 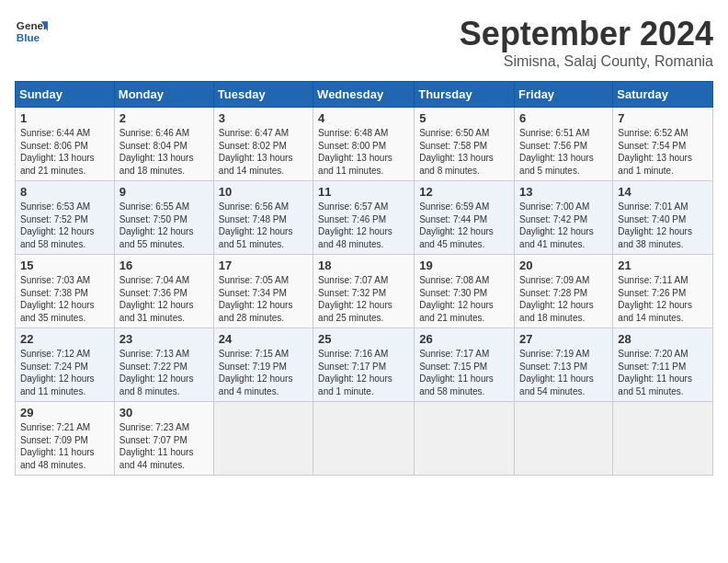 I want to click on calendar-day-17: 17Sunrise: 7:05 AMSunset: 7:34 PMDayligh…, so click(x=263, y=292).